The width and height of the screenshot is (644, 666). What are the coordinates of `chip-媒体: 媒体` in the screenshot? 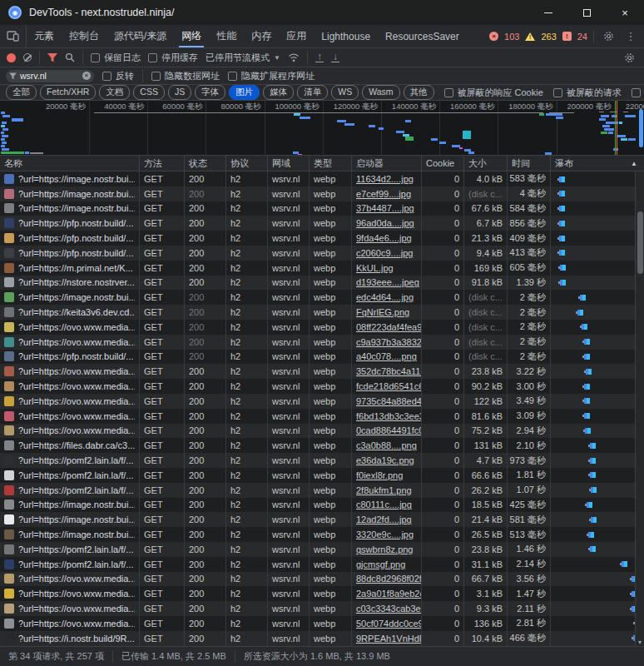 It's located at (278, 92).